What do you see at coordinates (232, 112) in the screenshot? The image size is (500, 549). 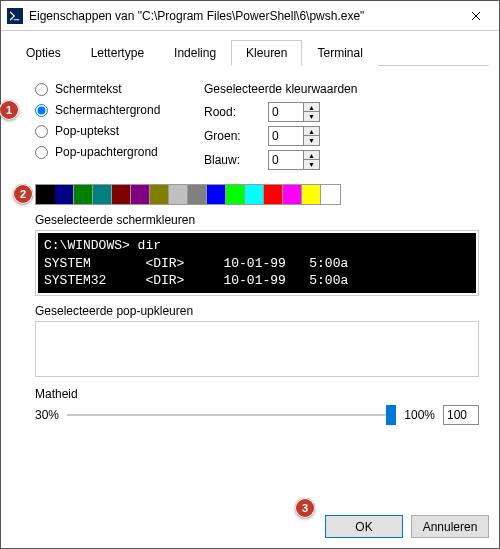 I see `red-label: Rood:` at bounding box center [232, 112].